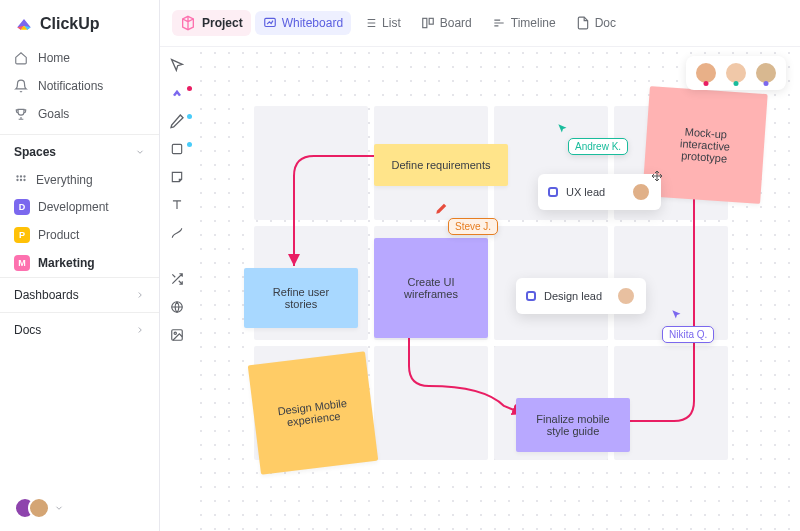 The height and width of the screenshot is (531, 800). Describe the element at coordinates (473, 226) in the screenshot. I see `cursor-label-steve: Steve J.` at that location.